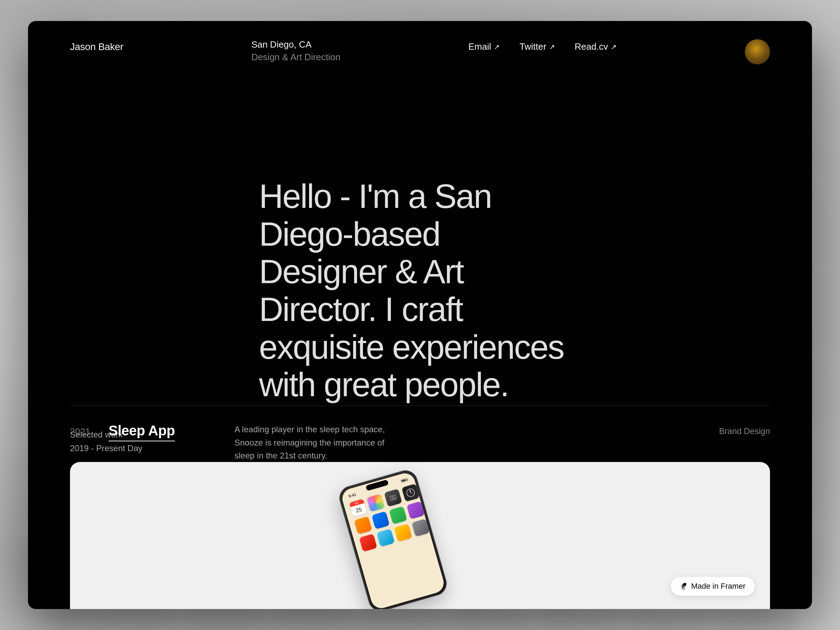 The width and height of the screenshot is (840, 630). What do you see at coordinates (591, 47) in the screenshot?
I see `nav-readcv-label: Read.cv` at bounding box center [591, 47].